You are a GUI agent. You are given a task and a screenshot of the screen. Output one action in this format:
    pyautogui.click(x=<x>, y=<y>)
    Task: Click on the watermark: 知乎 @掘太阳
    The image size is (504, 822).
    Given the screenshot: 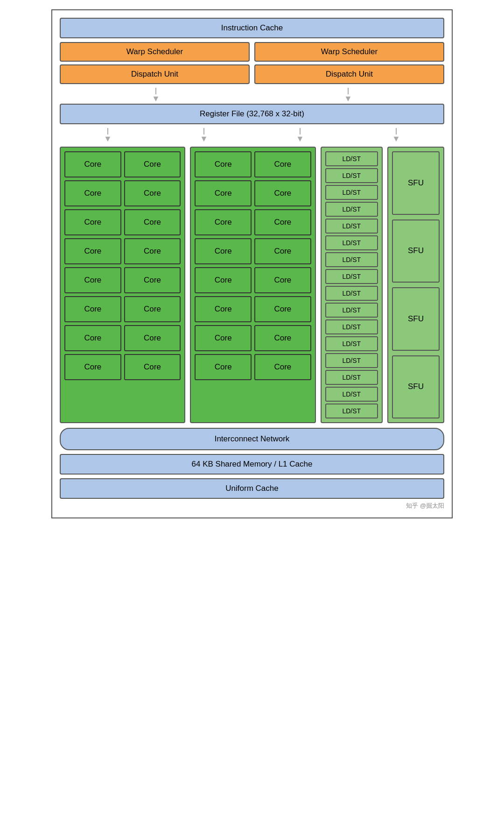 What is the action you would take?
    pyautogui.click(x=425, y=506)
    